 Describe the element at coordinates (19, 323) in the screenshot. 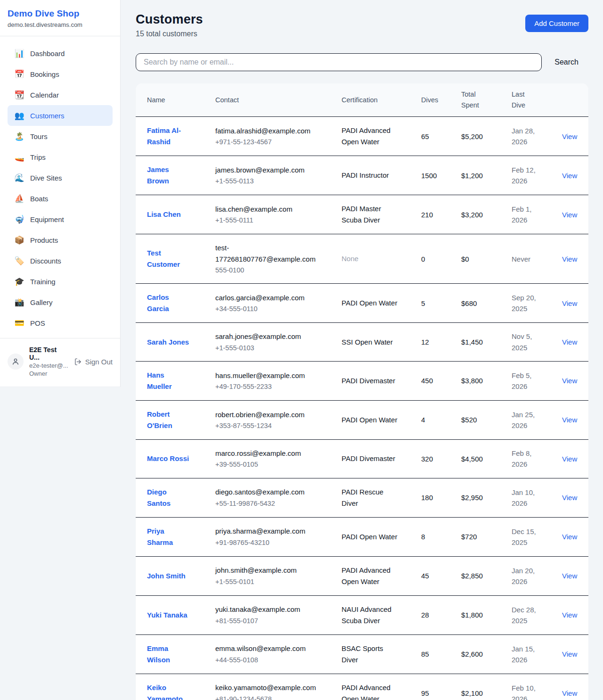

I see `credit-card-icon: 💳` at that location.